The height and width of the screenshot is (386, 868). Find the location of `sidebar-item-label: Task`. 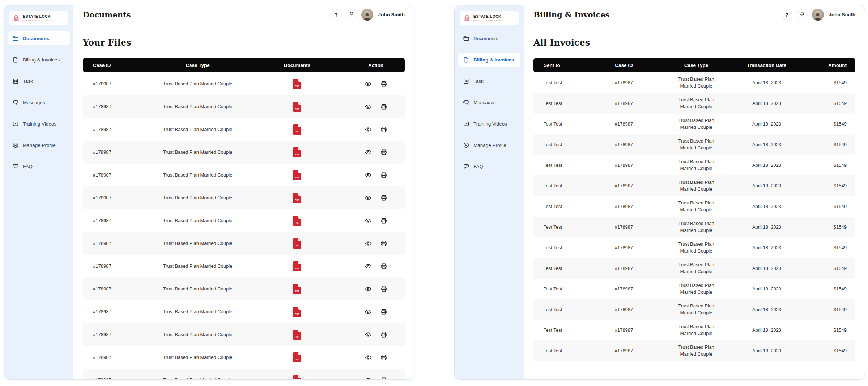

sidebar-item-label: Task is located at coordinates (478, 81).